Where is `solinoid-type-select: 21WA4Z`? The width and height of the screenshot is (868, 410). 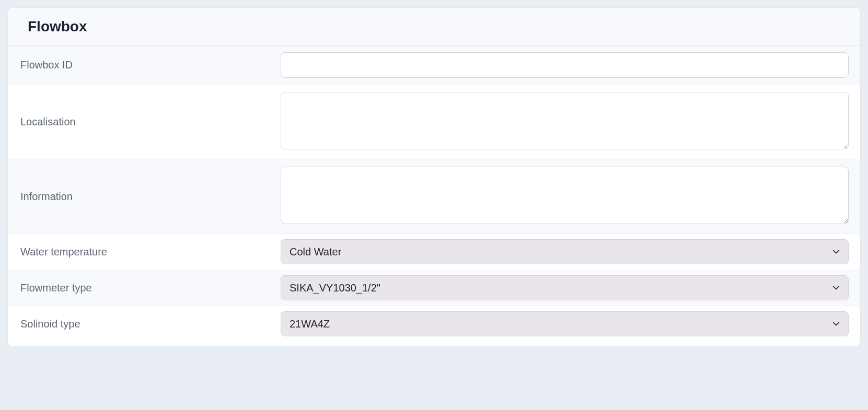 solinoid-type-select: 21WA4Z is located at coordinates (564, 324).